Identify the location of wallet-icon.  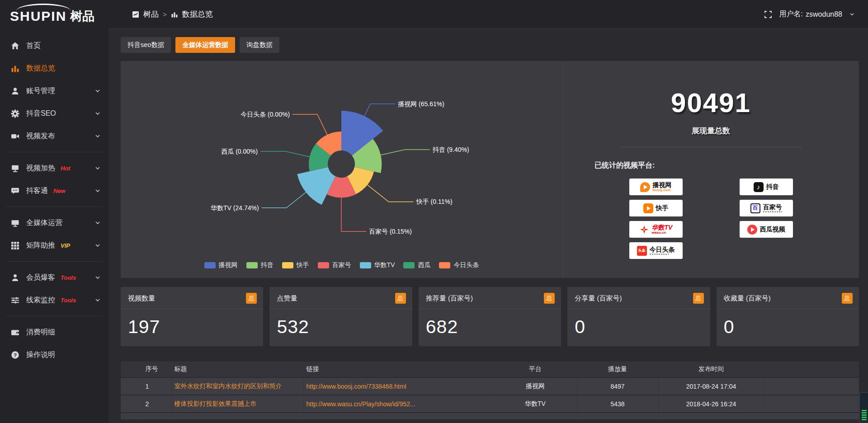
(15, 333).